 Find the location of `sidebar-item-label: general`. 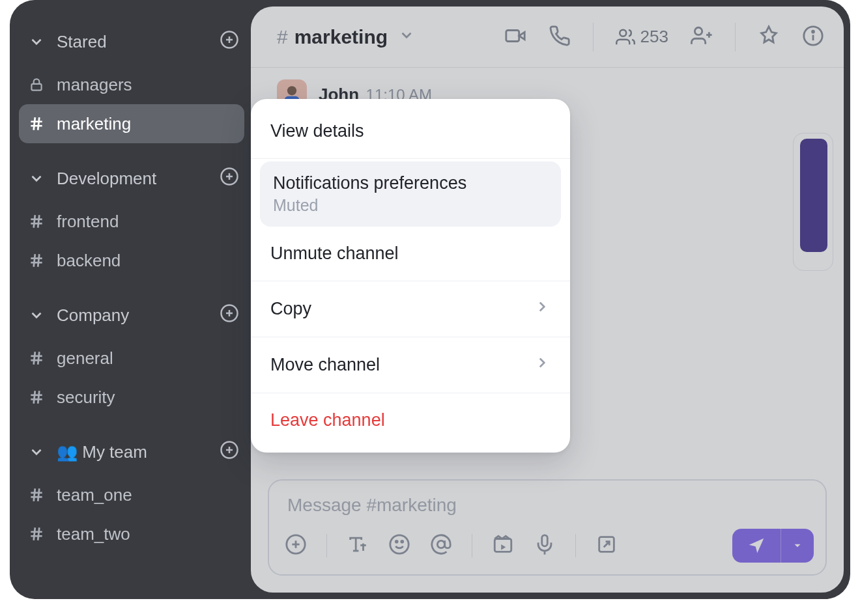

sidebar-item-label: general is located at coordinates (85, 358).